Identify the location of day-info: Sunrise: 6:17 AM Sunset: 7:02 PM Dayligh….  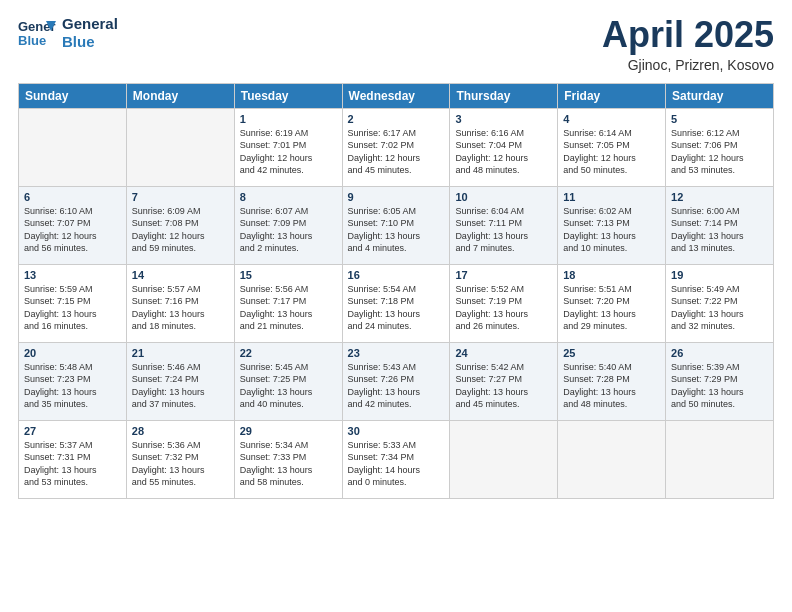
(396, 152).